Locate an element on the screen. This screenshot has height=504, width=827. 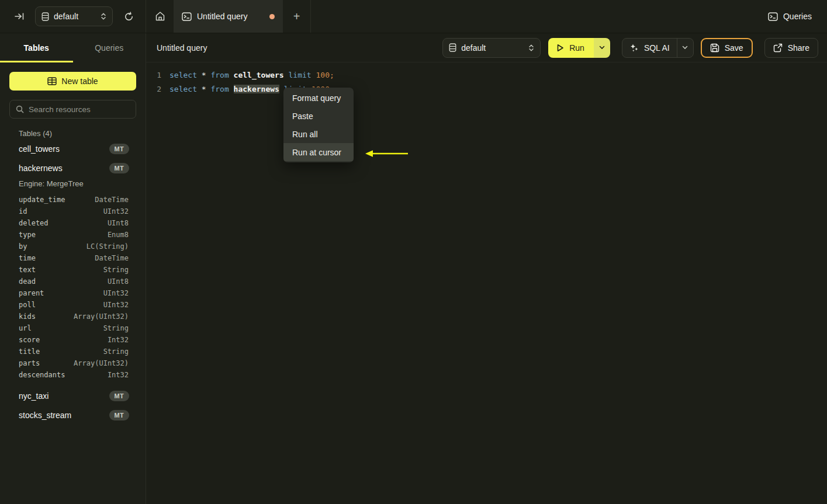
sidebar-tab-queries: Queries is located at coordinates (110, 48).